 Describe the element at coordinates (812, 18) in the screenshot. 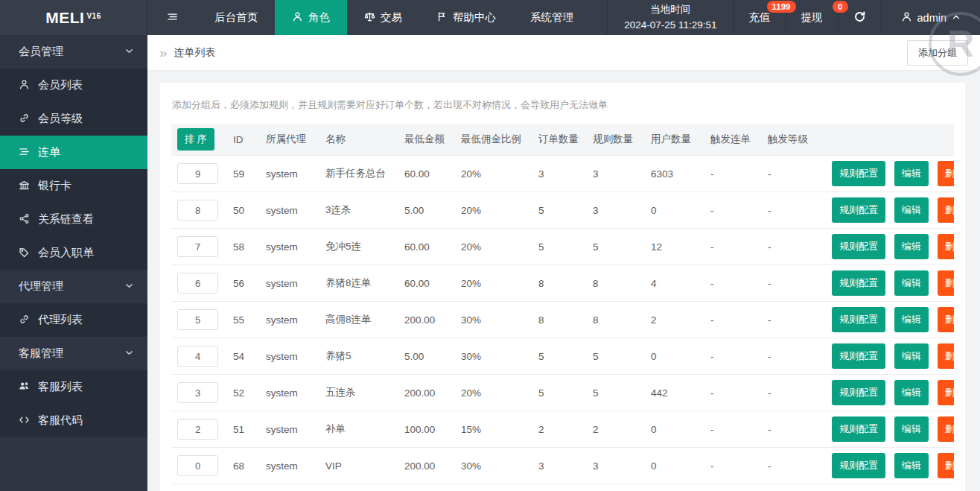

I see `withdraw-button: 提现 0` at that location.